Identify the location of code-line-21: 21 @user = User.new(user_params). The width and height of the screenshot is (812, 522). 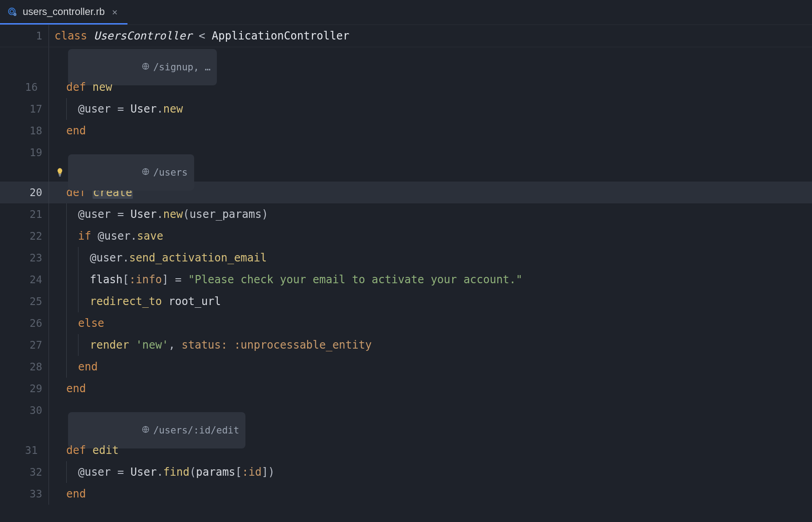
(406, 214).